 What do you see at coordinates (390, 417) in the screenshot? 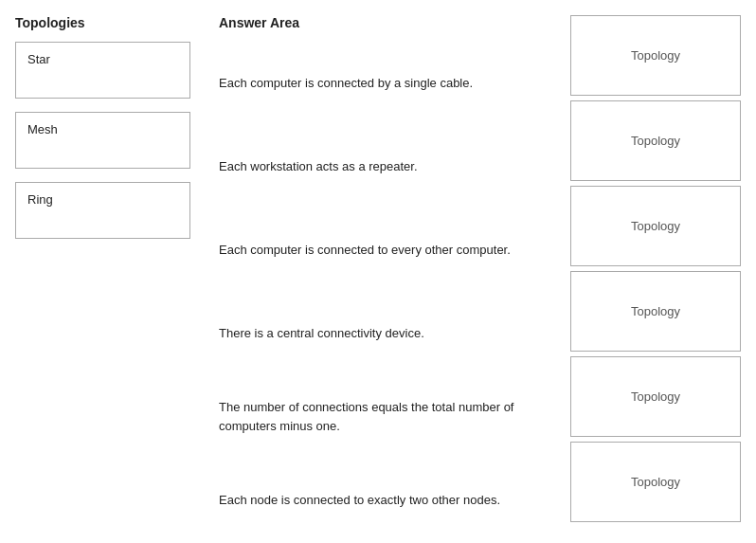
I see `answer-row-row5: The number of connections equals the tot…` at bounding box center [390, 417].